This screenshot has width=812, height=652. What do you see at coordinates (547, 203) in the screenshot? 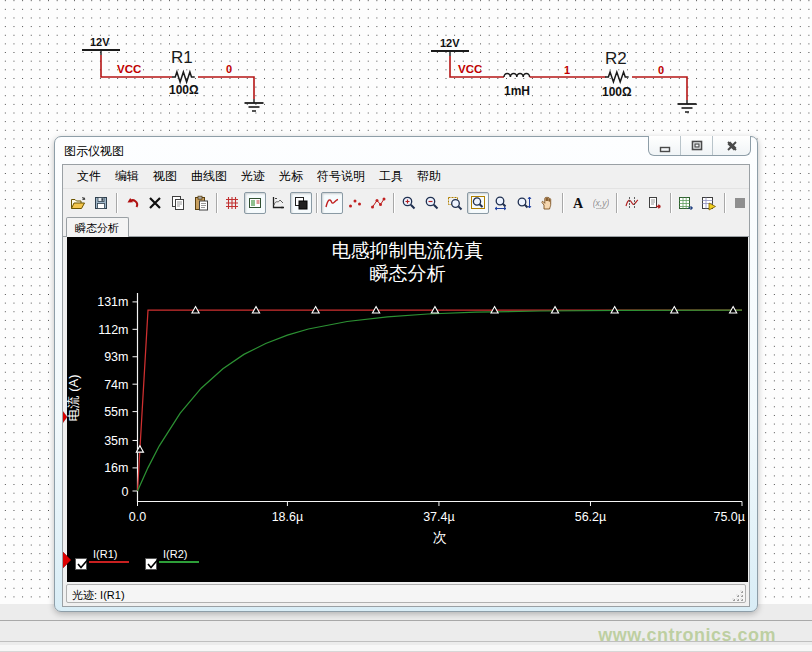
I see `pan-icon` at bounding box center [547, 203].